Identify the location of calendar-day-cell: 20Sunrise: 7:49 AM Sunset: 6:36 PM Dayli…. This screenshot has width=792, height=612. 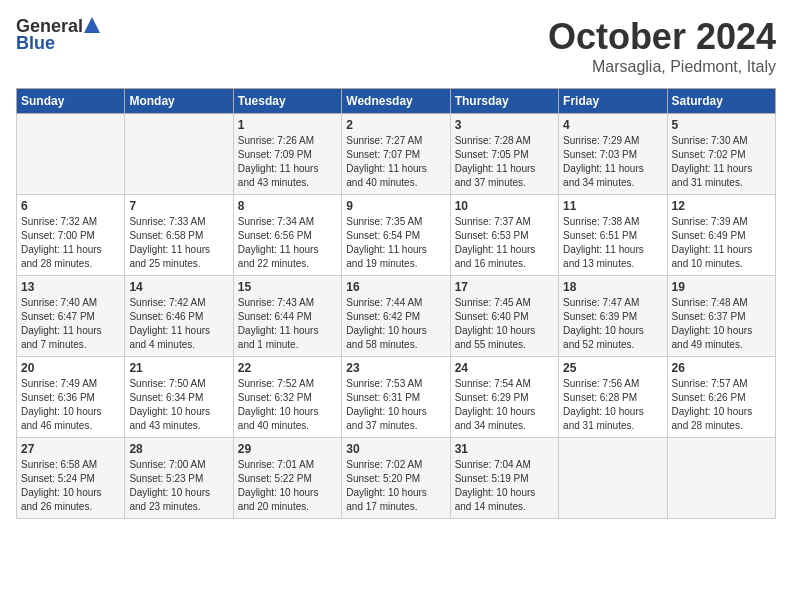
(71, 398).